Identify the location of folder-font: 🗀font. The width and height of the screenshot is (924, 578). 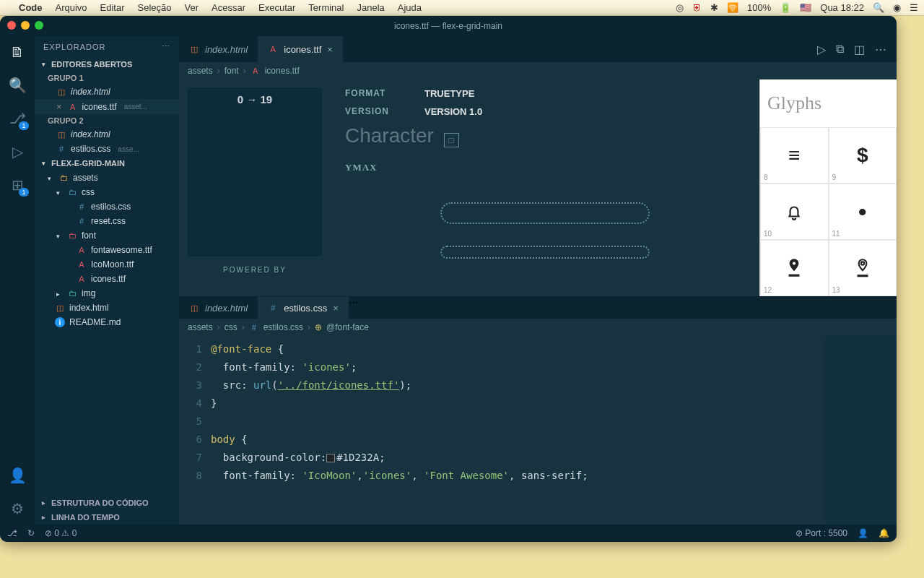
(107, 236).